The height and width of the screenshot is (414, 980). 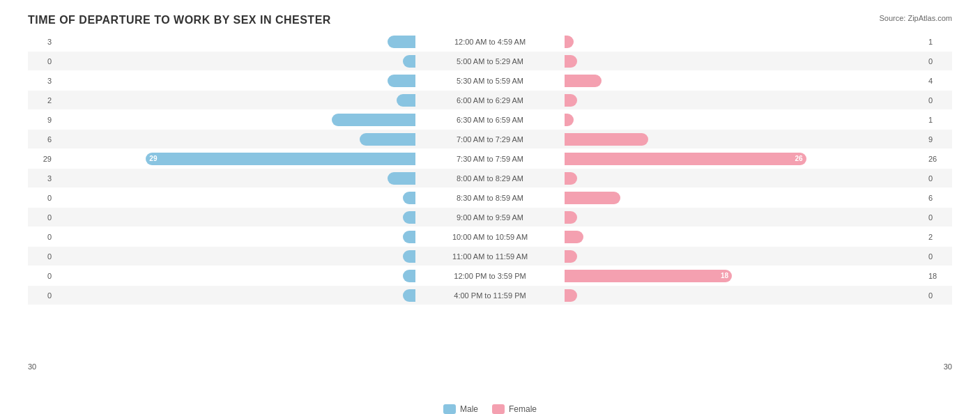 I want to click on female-value: 9, so click(x=938, y=139).